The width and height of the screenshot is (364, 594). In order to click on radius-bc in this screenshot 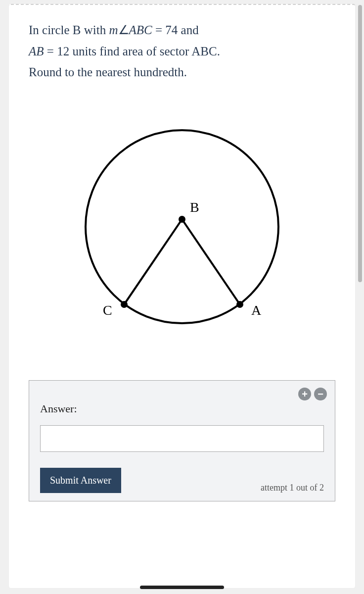, I will do `click(153, 262)`.